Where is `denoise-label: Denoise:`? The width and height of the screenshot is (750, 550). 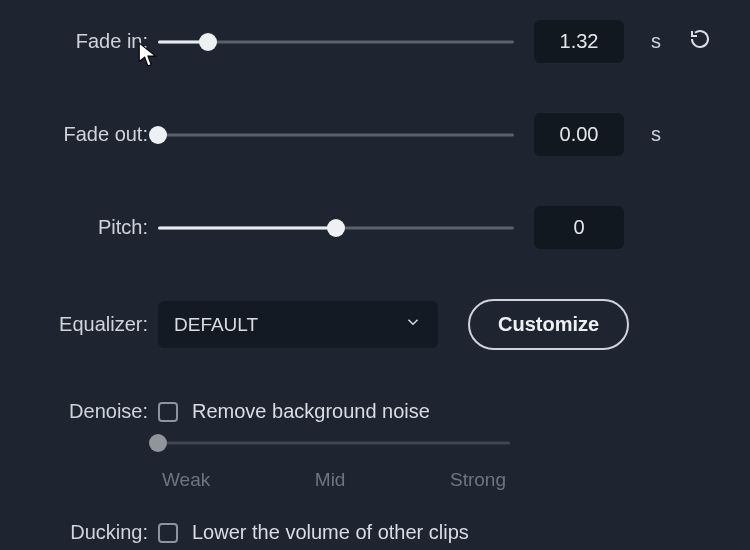
denoise-label: Denoise: is located at coordinates (79, 412).